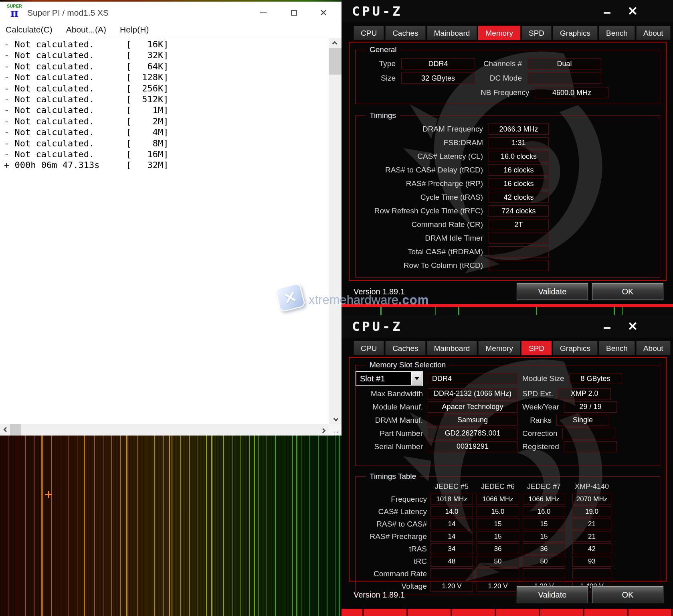  I want to click on row-label: Command Rate, so click(391, 574).